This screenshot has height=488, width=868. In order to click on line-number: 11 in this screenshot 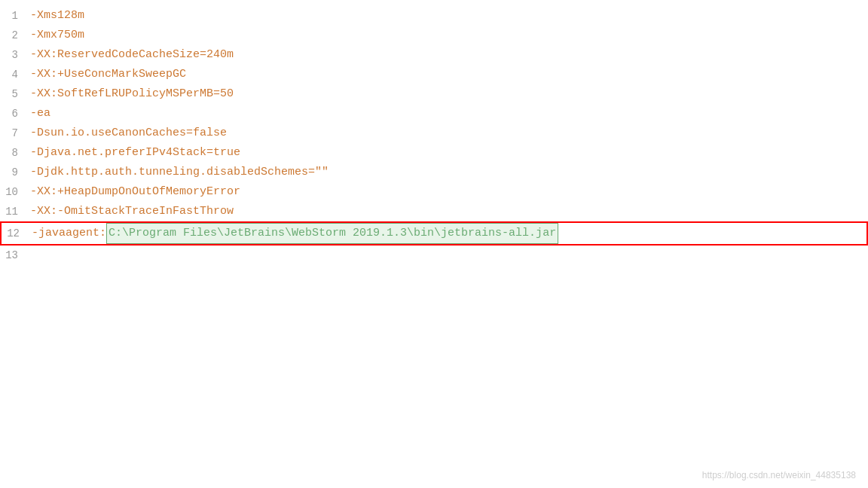, I will do `click(17, 212)`.